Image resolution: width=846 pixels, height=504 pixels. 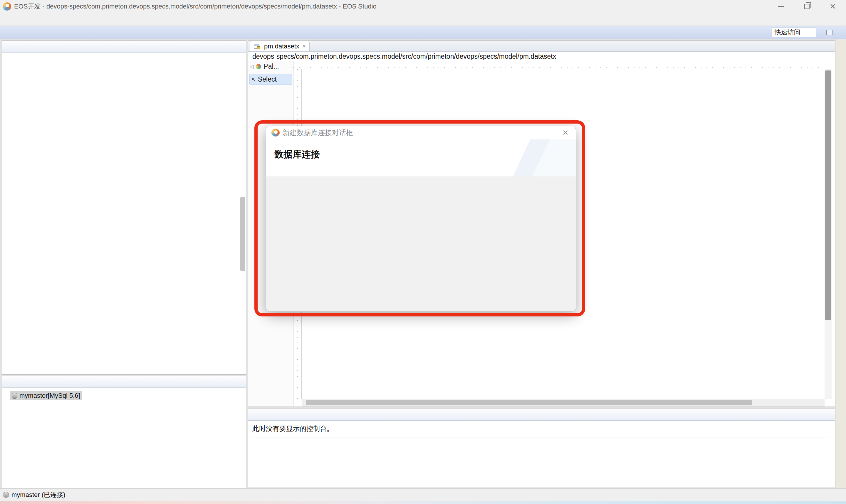 I want to click on db-connection-label: mymaster[MySql 5.6], so click(x=50, y=396).